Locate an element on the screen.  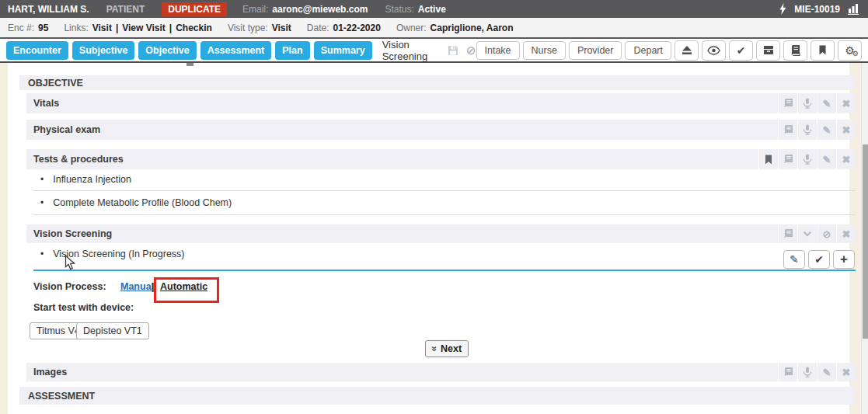
owner-value: Capriglione, Aaron is located at coordinates (472, 28).